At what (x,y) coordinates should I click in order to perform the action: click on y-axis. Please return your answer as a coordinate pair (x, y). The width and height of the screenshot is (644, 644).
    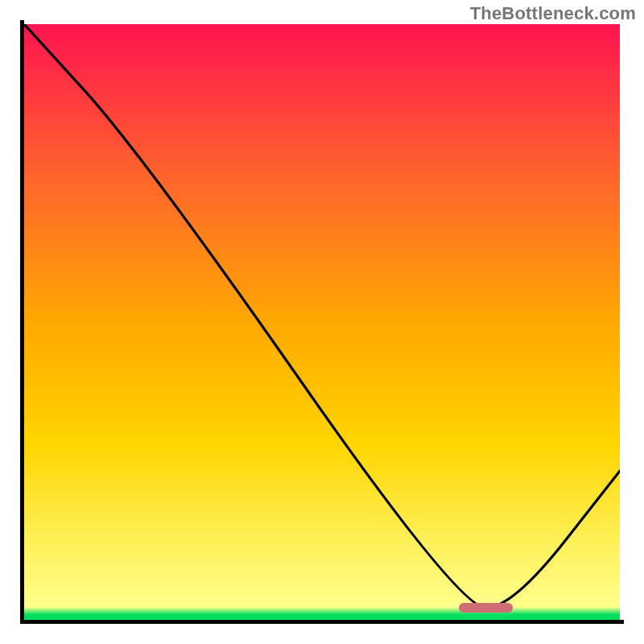
    Looking at the image, I should click on (23, 322).